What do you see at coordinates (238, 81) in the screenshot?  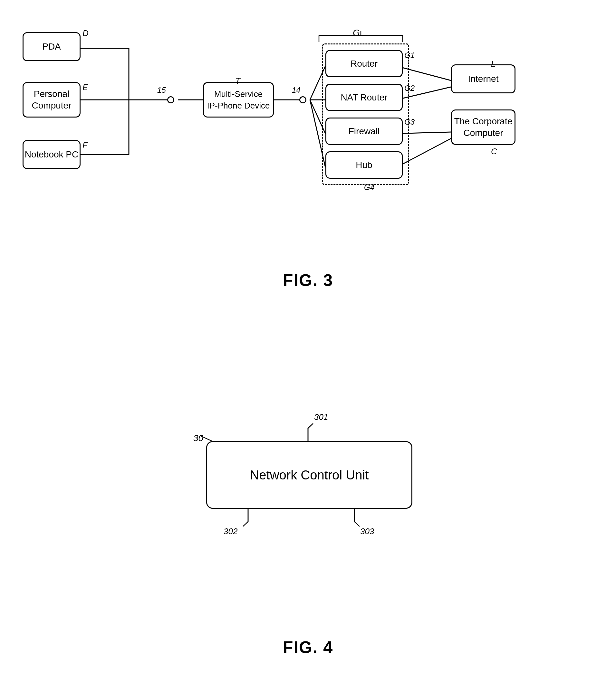 I see `label-T: T` at bounding box center [238, 81].